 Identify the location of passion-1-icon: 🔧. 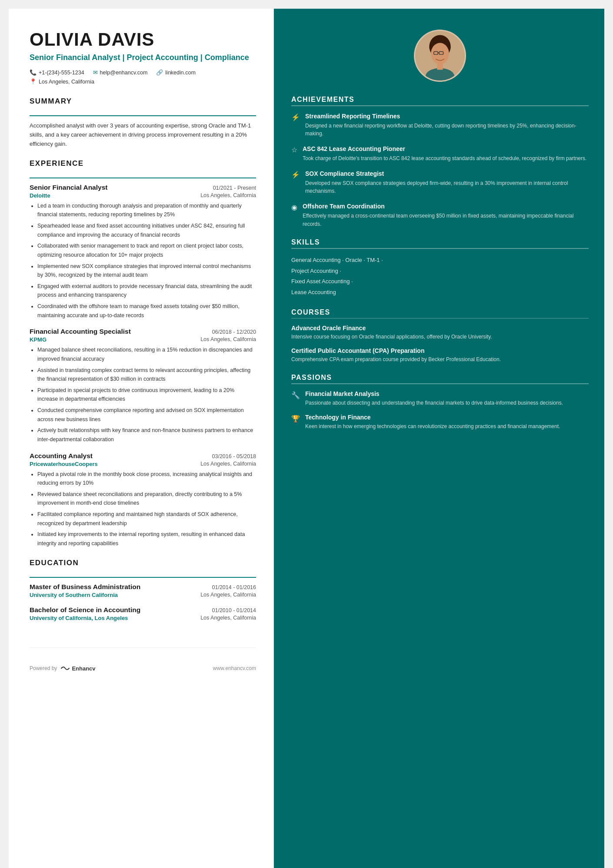
(296, 395).